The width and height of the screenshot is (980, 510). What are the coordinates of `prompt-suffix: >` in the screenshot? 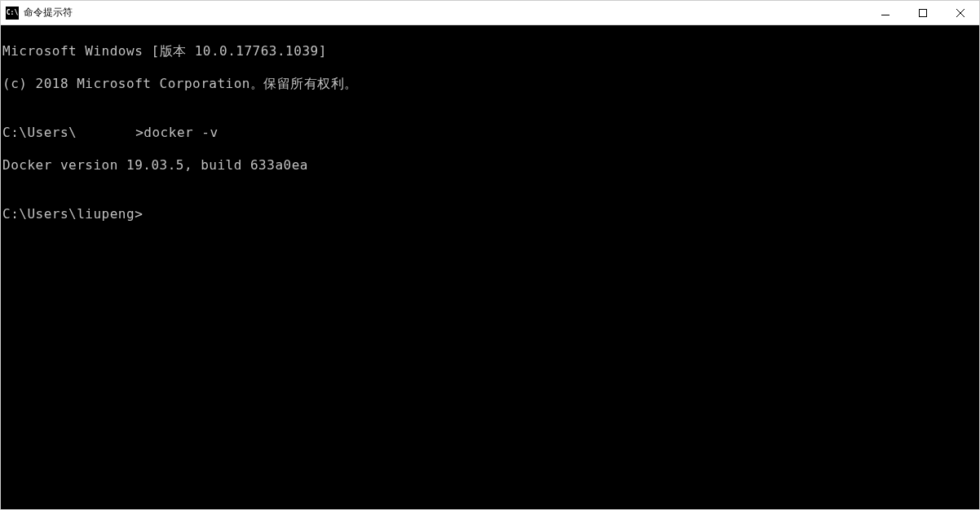 It's located at (139, 132).